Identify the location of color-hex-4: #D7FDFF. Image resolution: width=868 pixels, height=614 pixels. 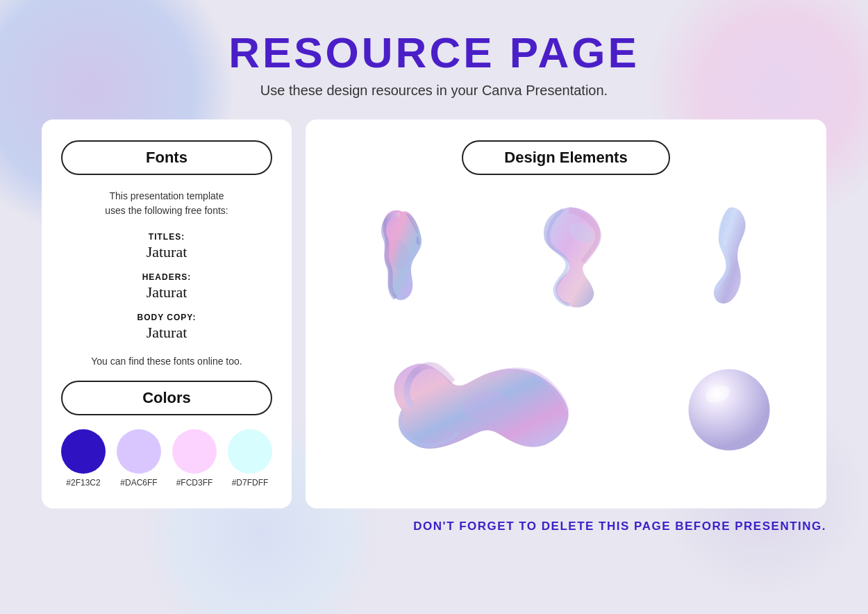
(250, 483).